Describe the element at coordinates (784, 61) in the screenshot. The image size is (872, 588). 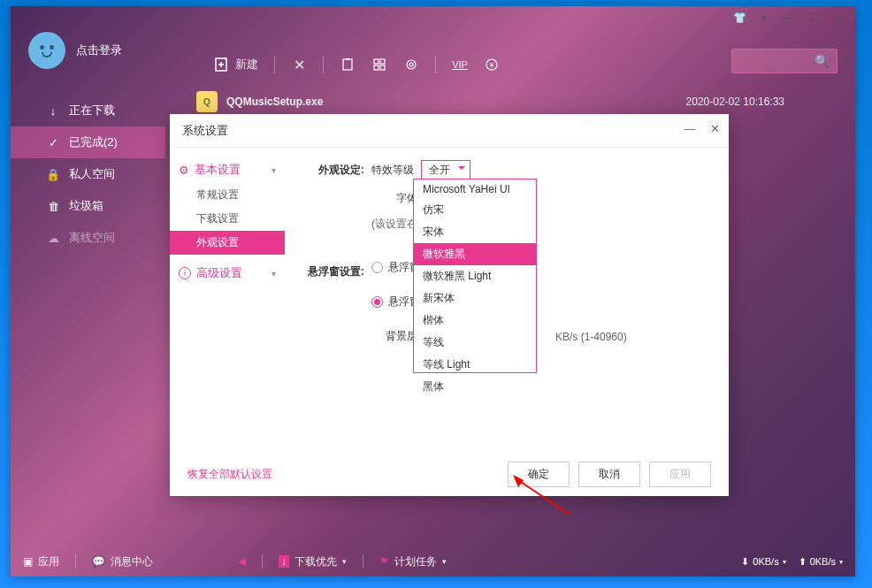
I see `search-input: 🔍` at that location.